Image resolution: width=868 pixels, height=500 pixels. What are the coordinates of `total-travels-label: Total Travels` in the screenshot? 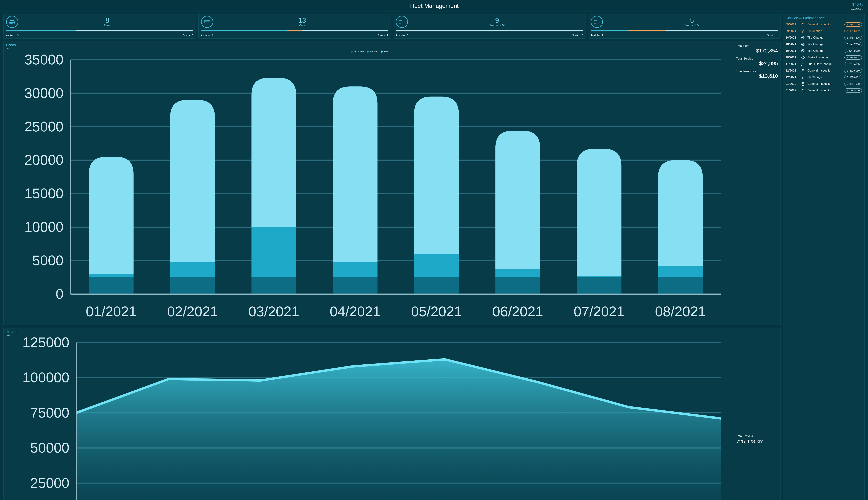 It's located at (757, 435).